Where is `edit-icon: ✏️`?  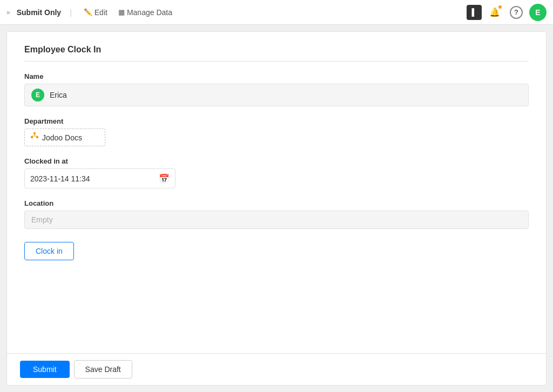 edit-icon: ✏️ is located at coordinates (88, 12).